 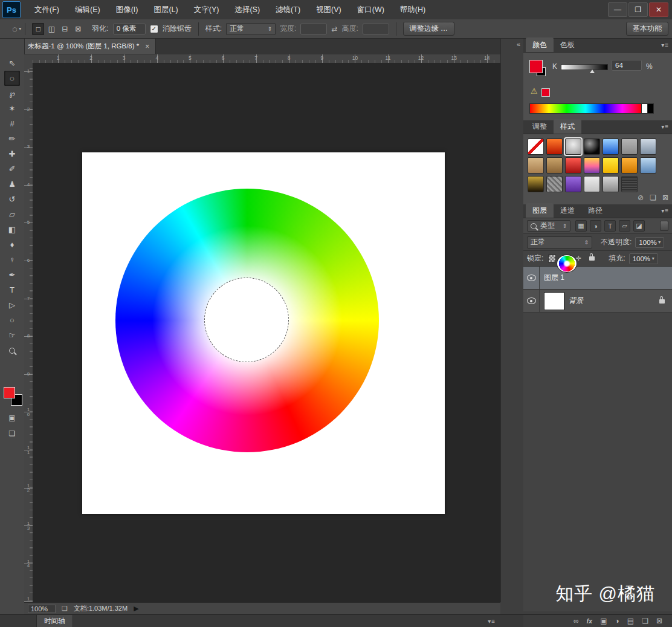 What do you see at coordinates (12, 418) in the screenshot?
I see `quick-mask-button: ▣` at bounding box center [12, 418].